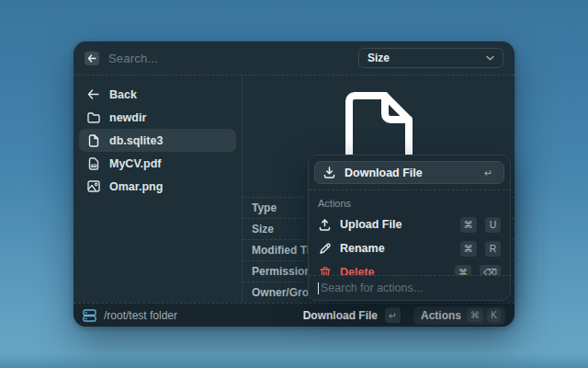 This screenshot has height=368, width=588. I want to click on sidebar-item-db-sqlite3: db.sqlite3, so click(158, 140).